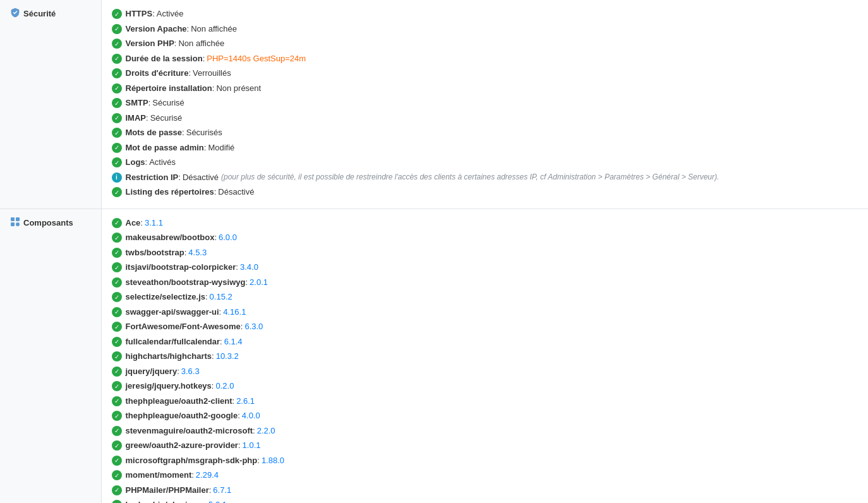  Describe the element at coordinates (157, 73) in the screenshot. I see `item-label: Droits d'écriture` at that location.